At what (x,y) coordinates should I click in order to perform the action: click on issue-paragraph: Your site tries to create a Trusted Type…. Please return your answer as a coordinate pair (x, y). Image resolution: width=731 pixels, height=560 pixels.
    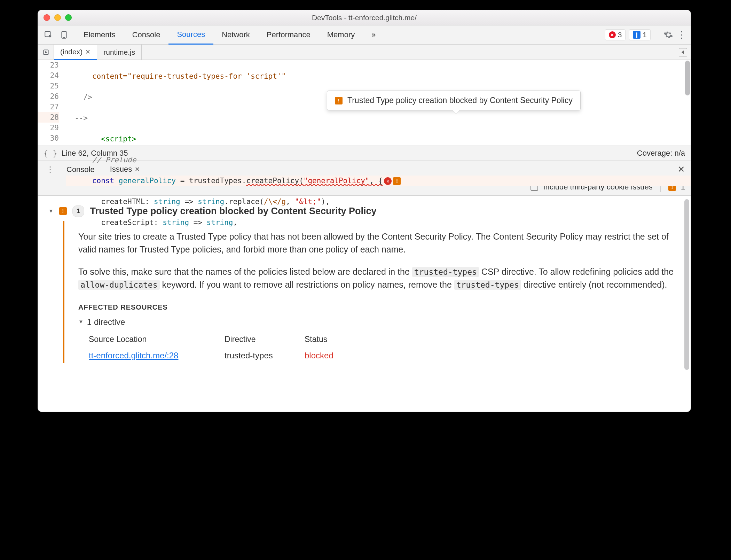
    Looking at the image, I should click on (379, 243).